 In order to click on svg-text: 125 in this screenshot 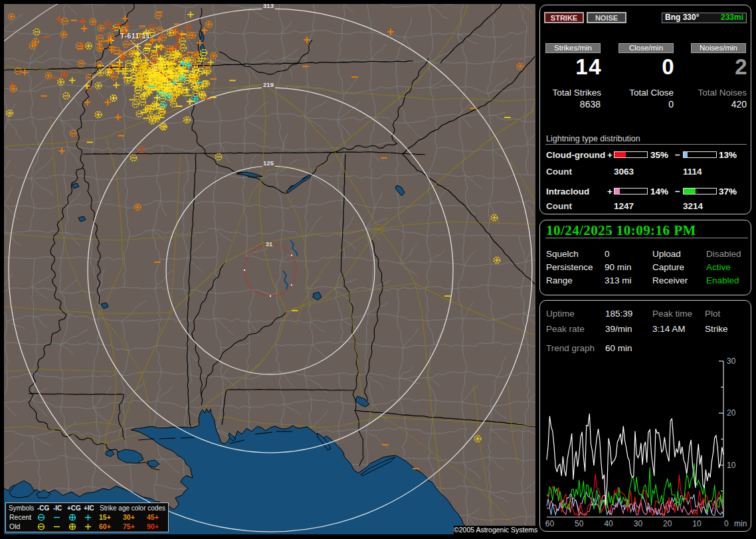, I will do `click(268, 163)`.